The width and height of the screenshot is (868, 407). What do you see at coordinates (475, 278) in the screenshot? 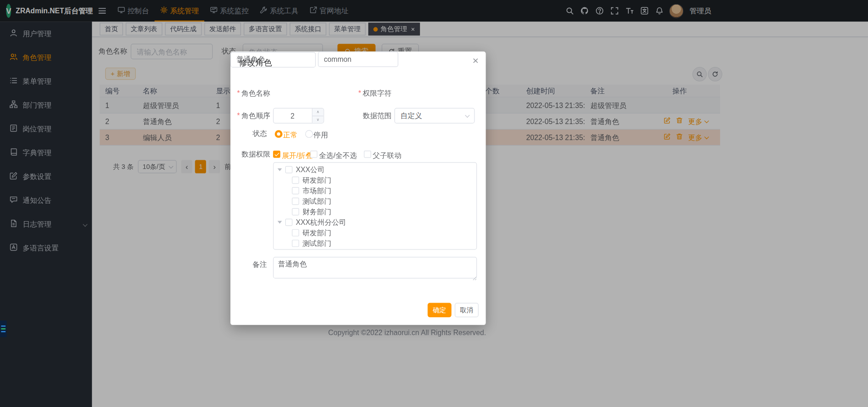
I see `resize-grip-icon` at bounding box center [475, 278].